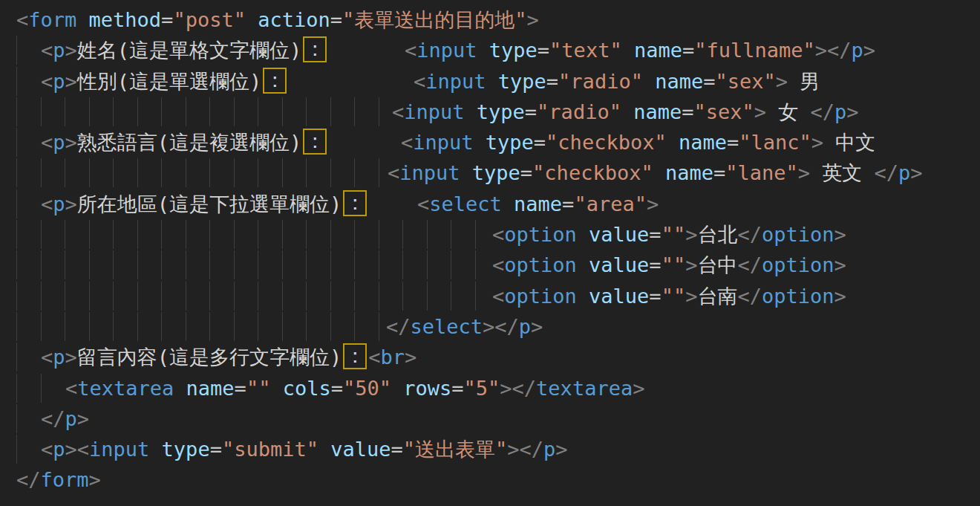  I want to click on code-line-12: <p>留言內容(這是多行文字欄位)：<br>, so click(490, 357).